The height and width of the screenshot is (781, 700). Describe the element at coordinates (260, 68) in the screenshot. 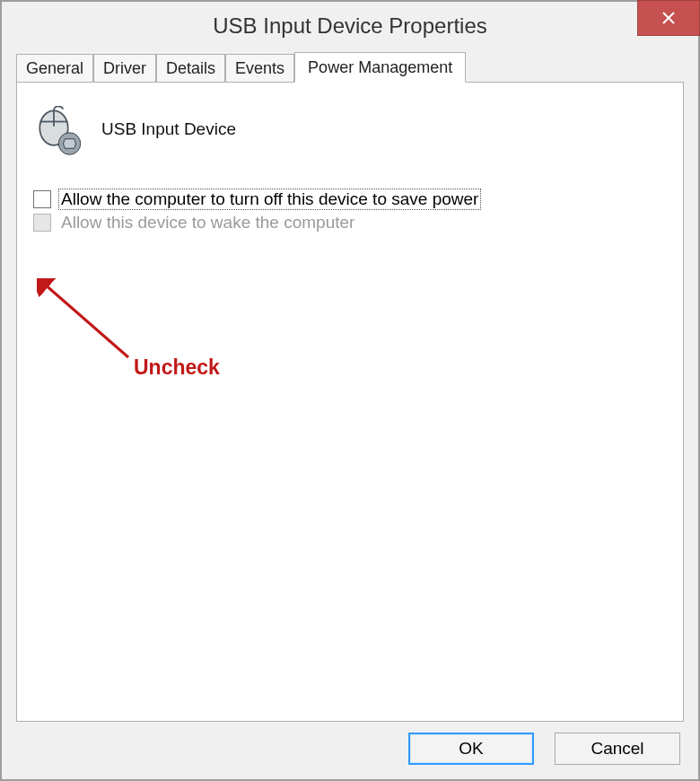

I see `tab-label: Events` at that location.